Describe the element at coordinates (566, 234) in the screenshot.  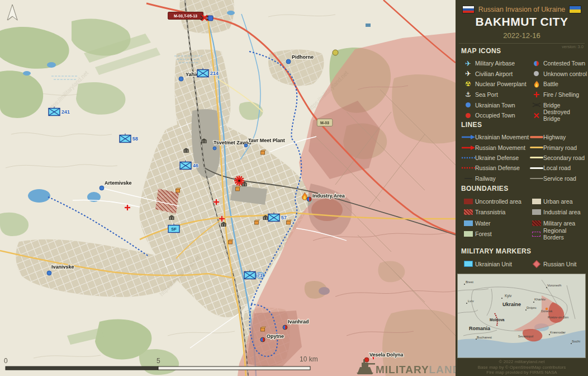
I see `legend-label: Regional Borders` at that location.